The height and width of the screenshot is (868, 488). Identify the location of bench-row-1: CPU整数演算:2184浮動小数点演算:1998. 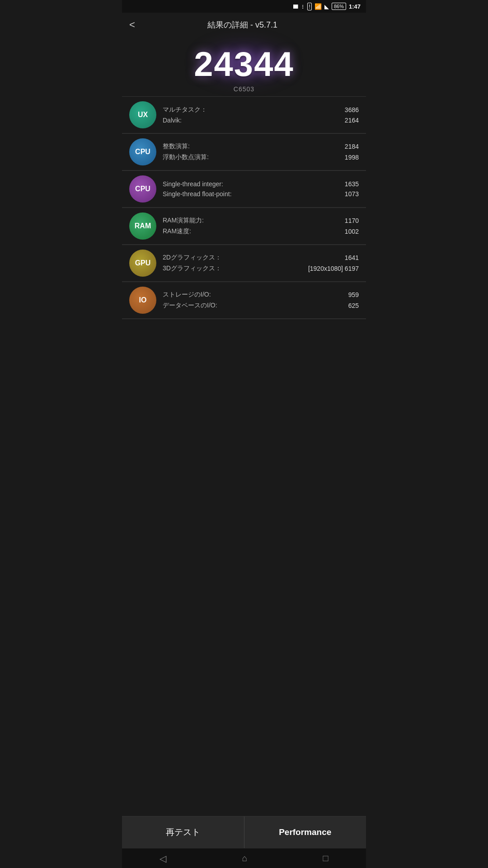
(244, 152).